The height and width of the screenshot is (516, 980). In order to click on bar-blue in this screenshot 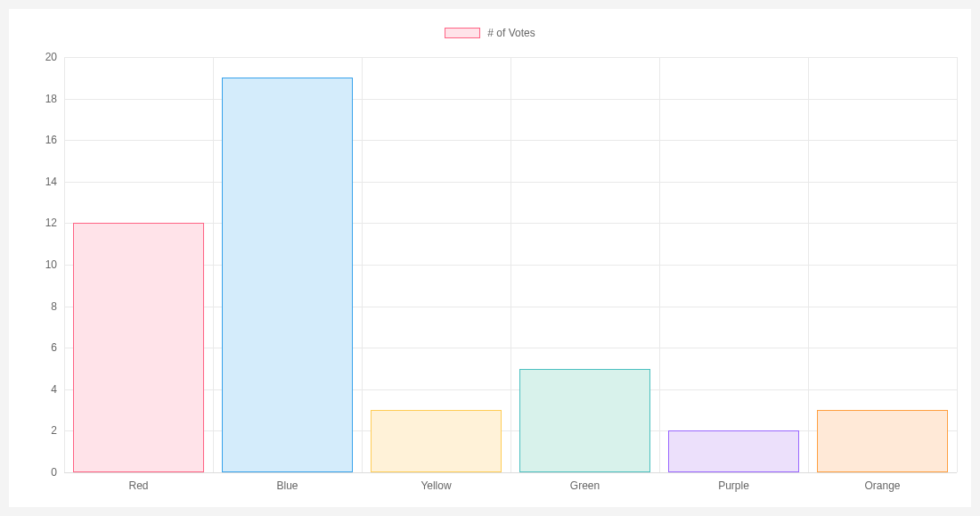, I will do `click(287, 274)`.